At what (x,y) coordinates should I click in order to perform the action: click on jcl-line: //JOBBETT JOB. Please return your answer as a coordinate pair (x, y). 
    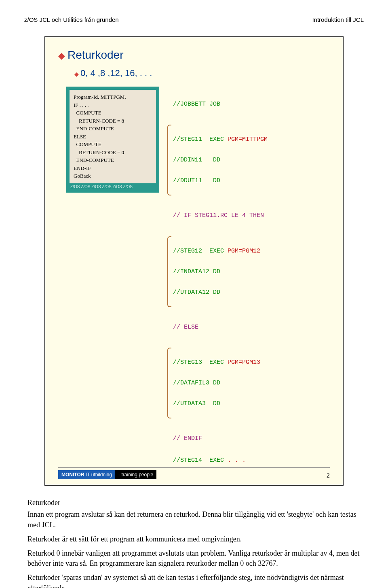
    Looking at the image, I should click on (196, 104).